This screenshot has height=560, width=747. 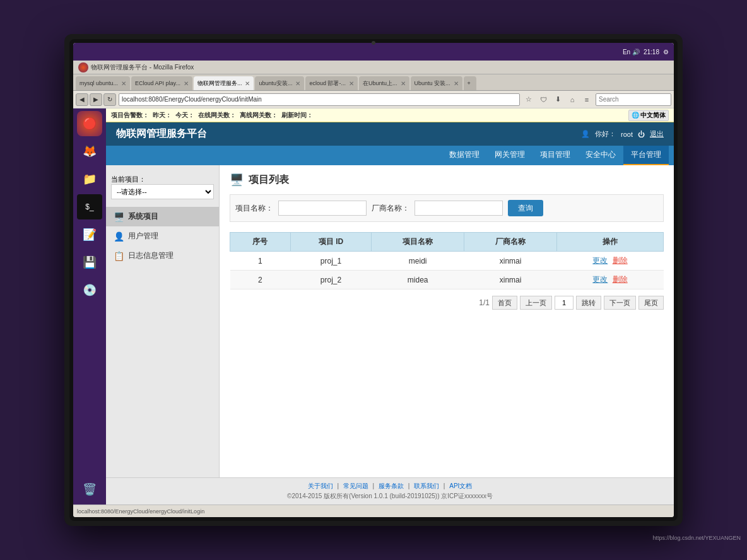 I want to click on table-row: 2 proj_2 midea xinmai 更改 删除, so click(x=447, y=280).